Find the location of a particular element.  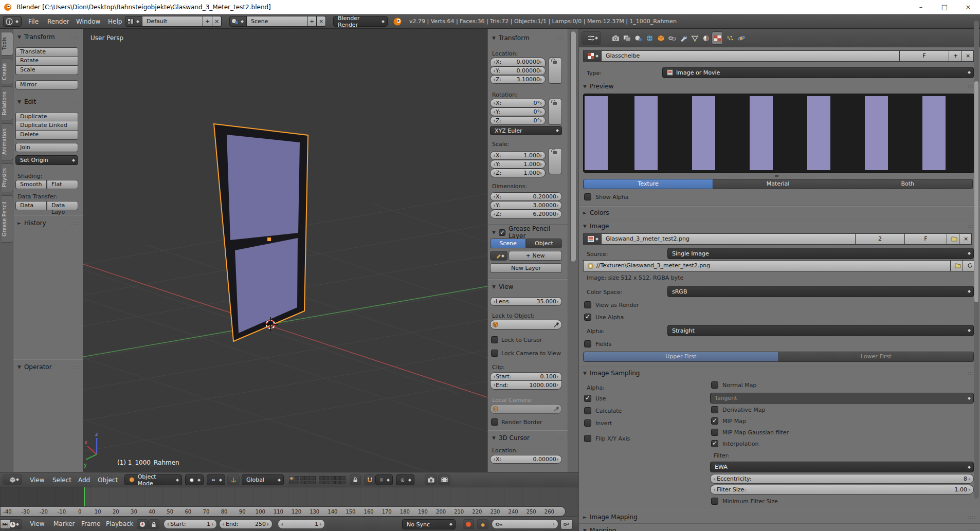

tab-render is located at coordinates (615, 38).